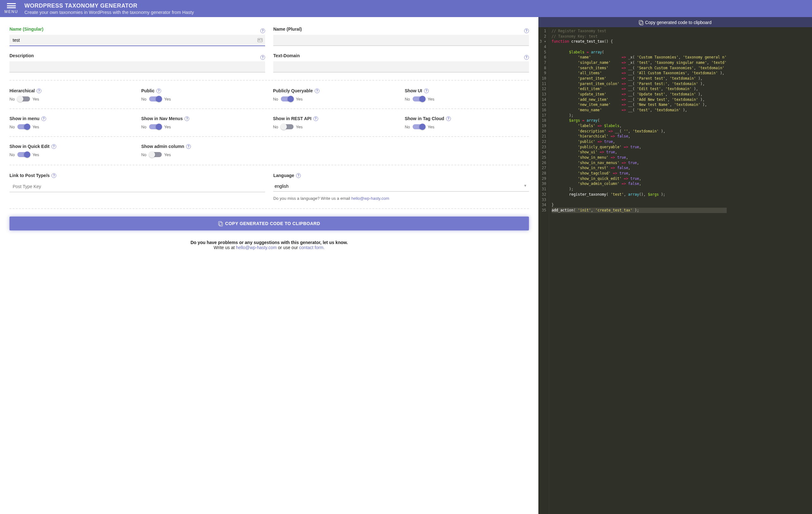  I want to click on copy-code-button: COPY GENERATED CODE TO CLIPBOARD, so click(269, 223).